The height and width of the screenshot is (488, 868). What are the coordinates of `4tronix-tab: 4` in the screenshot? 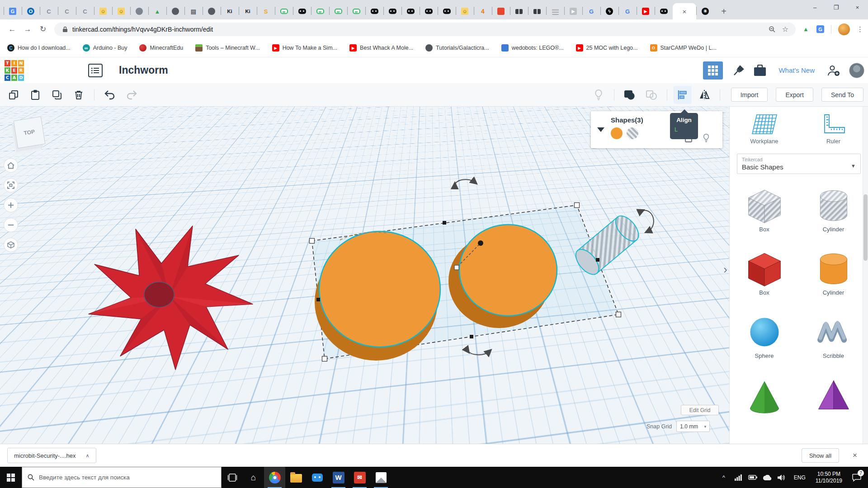 It's located at (483, 11).